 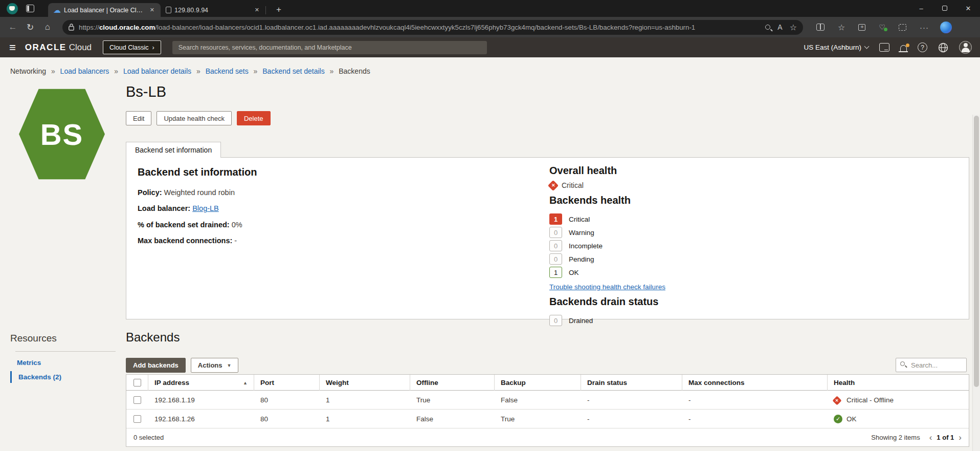 I want to click on back-icon: ←, so click(x=13, y=27).